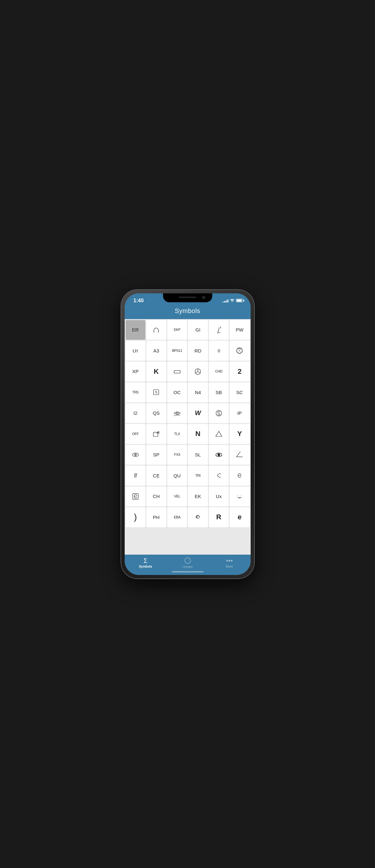 This screenshot has width=375, height=868. Describe the element at coordinates (219, 413) in the screenshot. I see `symbol-cell-s-circle` at that location.